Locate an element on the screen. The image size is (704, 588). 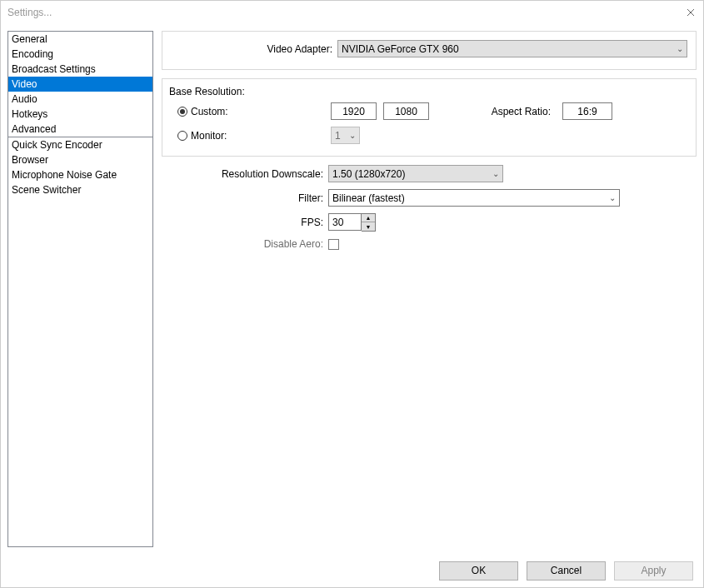
monitor-value: 1 is located at coordinates (338, 136).